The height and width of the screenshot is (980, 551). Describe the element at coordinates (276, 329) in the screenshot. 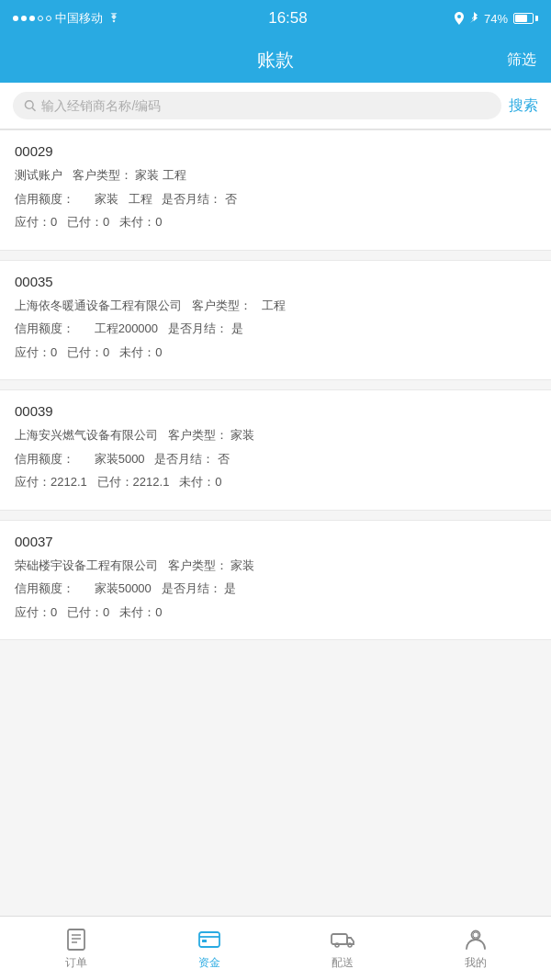

I see `account-credit-00035: 信用额度： 工程200000 是否月结： 是` at that location.